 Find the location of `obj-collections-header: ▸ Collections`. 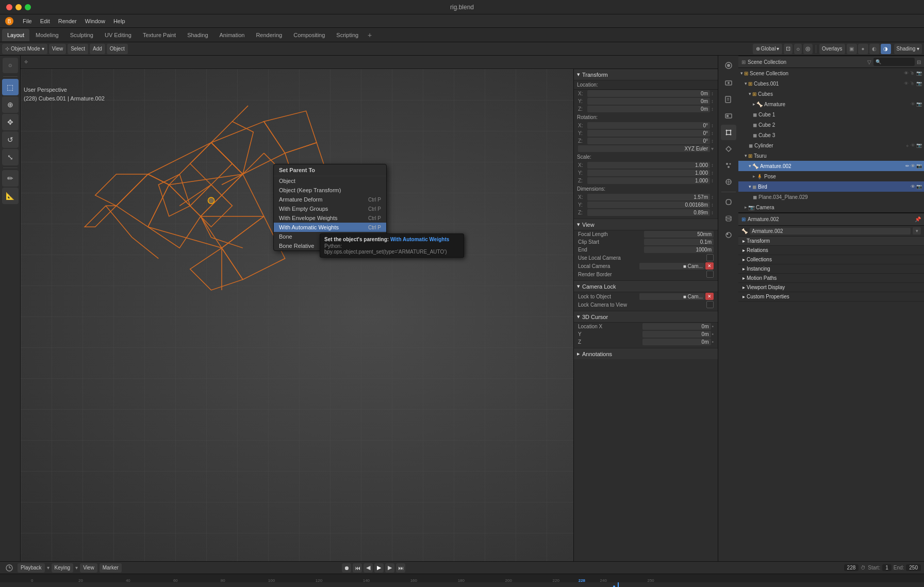

obj-collections-header: ▸ Collections is located at coordinates (831, 260).